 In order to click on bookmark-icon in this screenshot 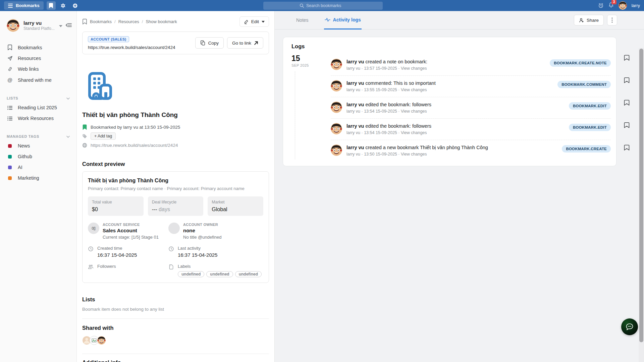, I will do `click(85, 21)`.